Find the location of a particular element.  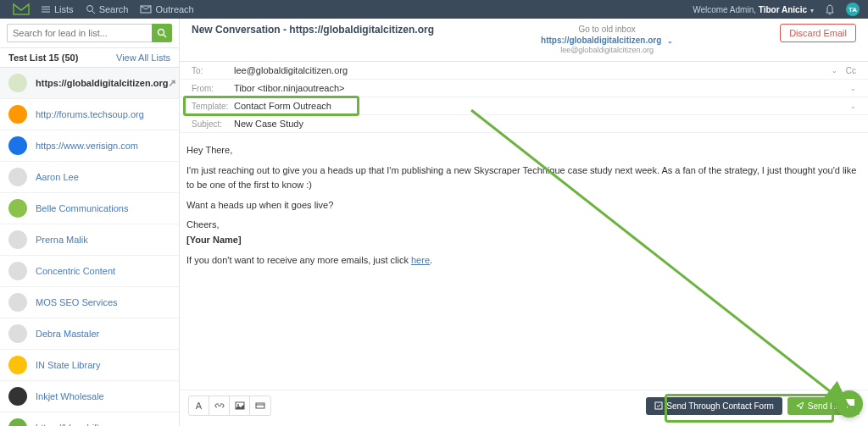

user-avatar: TA is located at coordinates (853, 9).